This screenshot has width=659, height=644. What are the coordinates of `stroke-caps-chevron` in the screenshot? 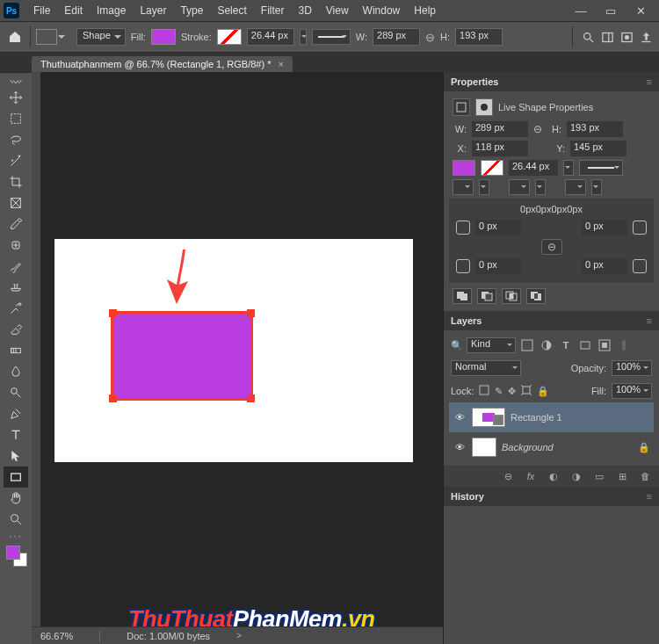 It's located at (540, 187).